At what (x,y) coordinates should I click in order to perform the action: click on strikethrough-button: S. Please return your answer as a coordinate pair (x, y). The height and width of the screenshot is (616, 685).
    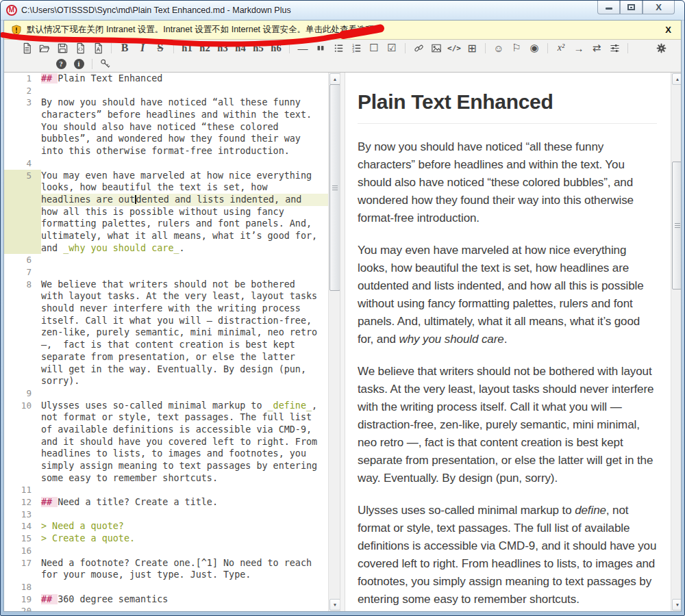
    Looking at the image, I should click on (160, 48).